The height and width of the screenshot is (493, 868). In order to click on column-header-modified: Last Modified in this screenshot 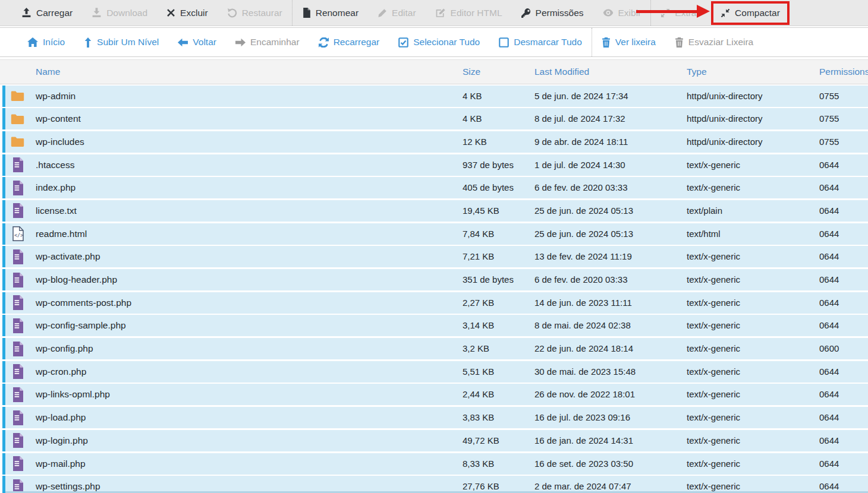, I will do `click(611, 72)`.